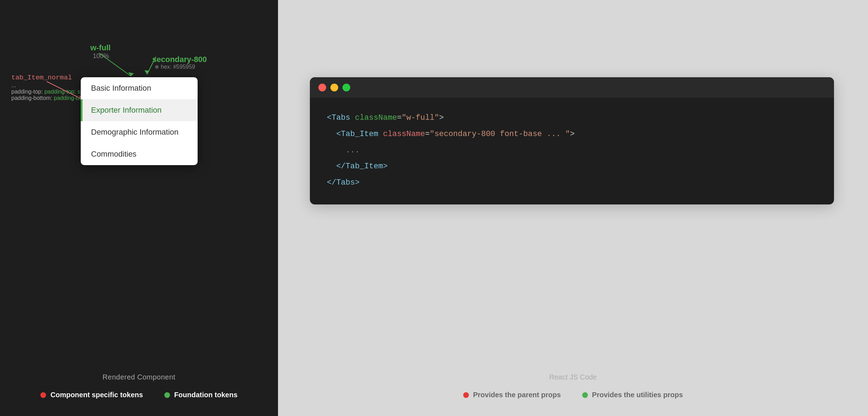  I want to click on right-legend-red-dot, so click(466, 395).